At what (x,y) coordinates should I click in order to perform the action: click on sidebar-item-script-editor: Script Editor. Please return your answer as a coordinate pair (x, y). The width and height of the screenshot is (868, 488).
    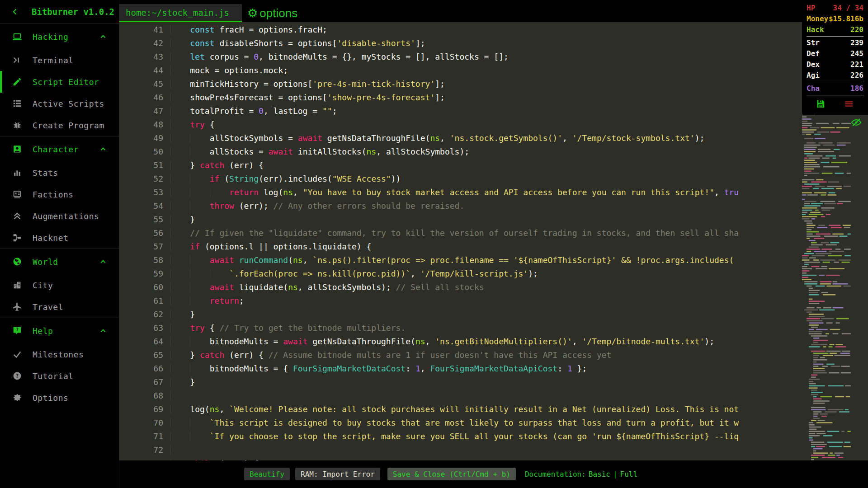
    Looking at the image, I should click on (60, 82).